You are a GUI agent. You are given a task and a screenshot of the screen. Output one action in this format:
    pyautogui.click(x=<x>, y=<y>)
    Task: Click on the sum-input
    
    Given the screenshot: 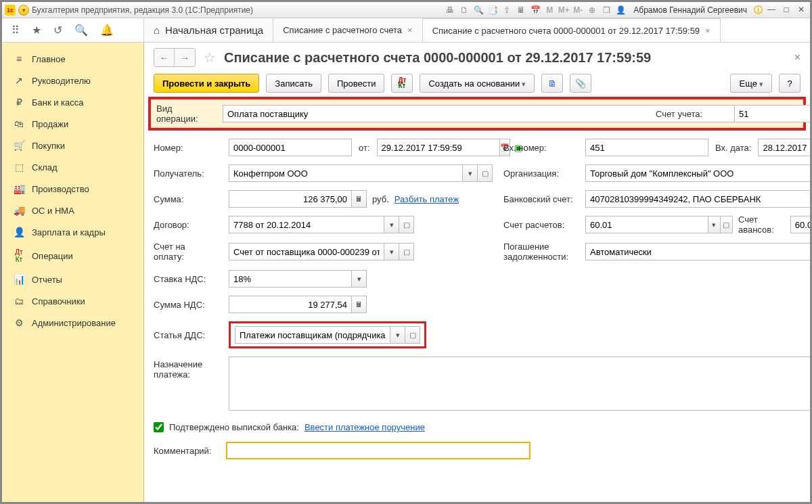 What is the action you would take?
    pyautogui.click(x=290, y=199)
    